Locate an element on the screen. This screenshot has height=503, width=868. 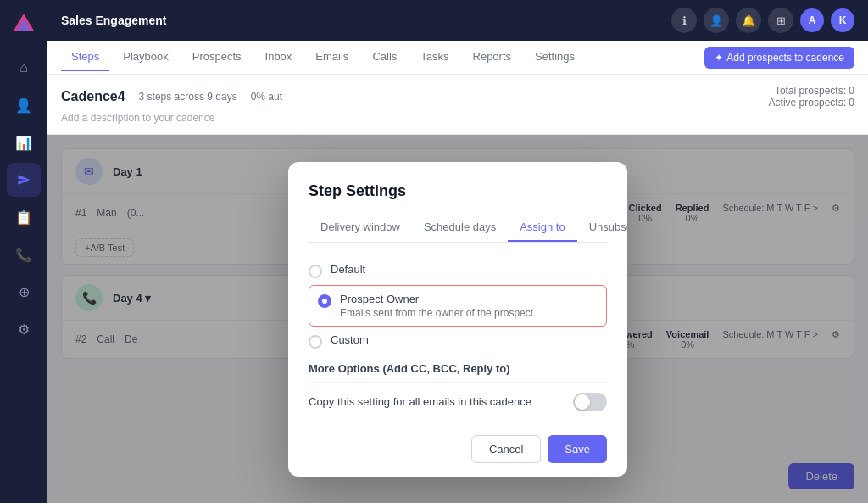
radio-prospect-owner is located at coordinates (325, 301).